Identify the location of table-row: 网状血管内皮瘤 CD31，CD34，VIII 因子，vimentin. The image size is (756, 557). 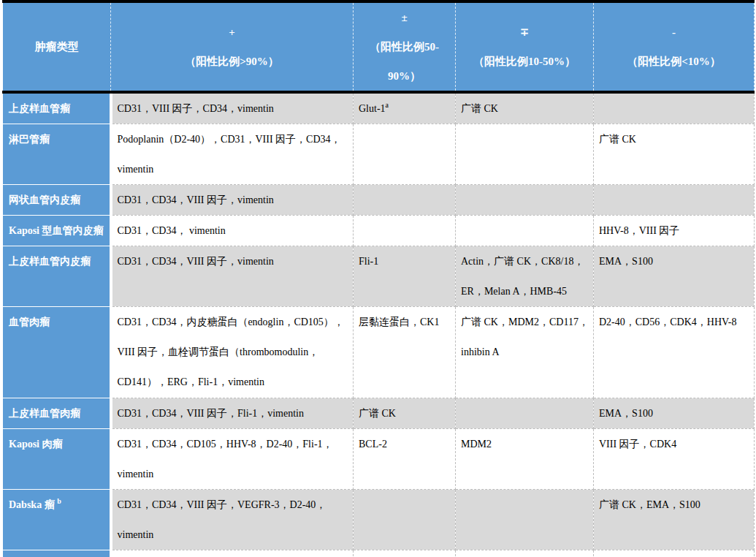
(378, 200).